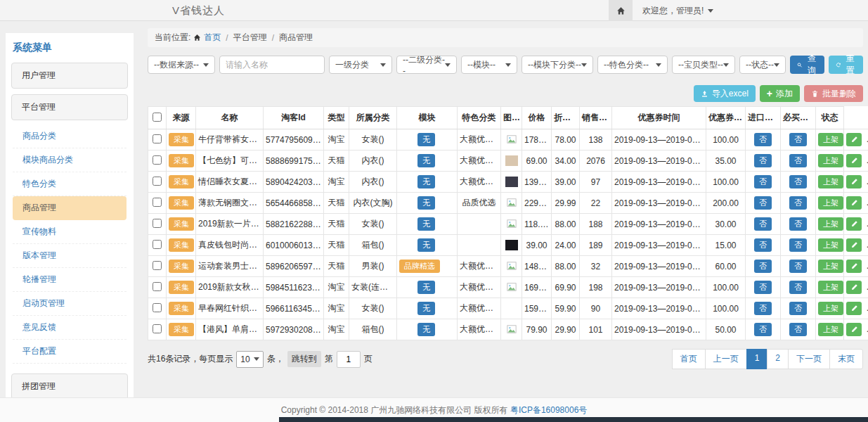  I want to click on source-badge: 采集, so click(181, 308).